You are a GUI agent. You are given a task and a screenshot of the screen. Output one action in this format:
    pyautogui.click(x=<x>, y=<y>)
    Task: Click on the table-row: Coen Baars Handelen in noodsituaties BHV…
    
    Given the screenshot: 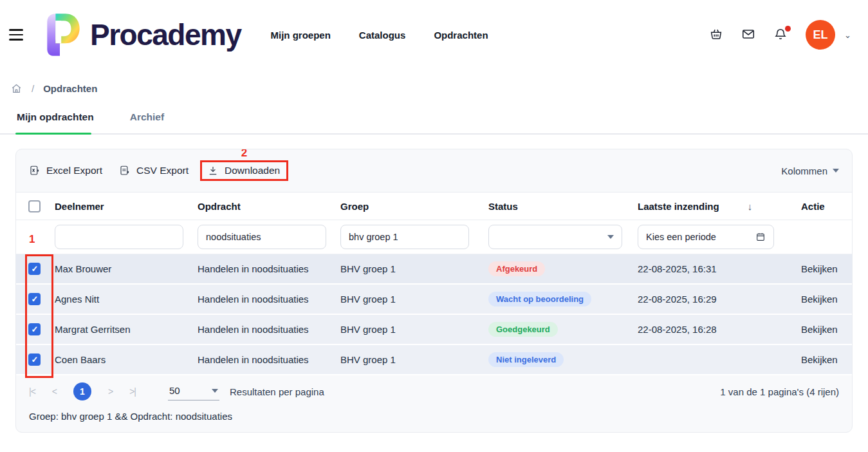 What is the action you would take?
    pyautogui.click(x=434, y=361)
    